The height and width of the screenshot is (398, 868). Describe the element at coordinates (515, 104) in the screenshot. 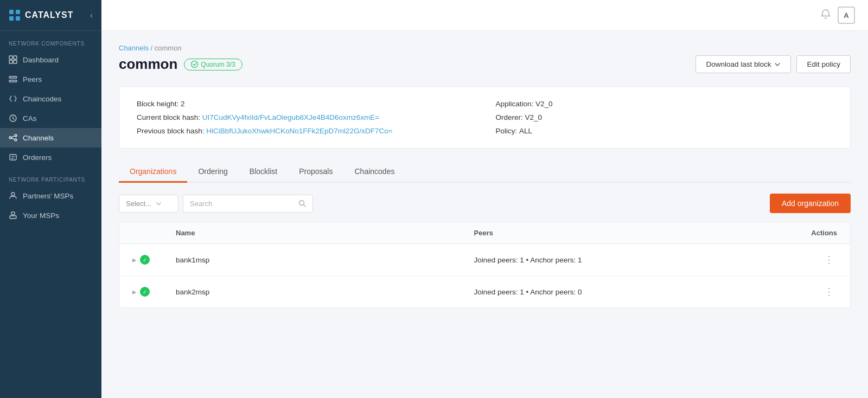

I see `application-label: Application:` at that location.